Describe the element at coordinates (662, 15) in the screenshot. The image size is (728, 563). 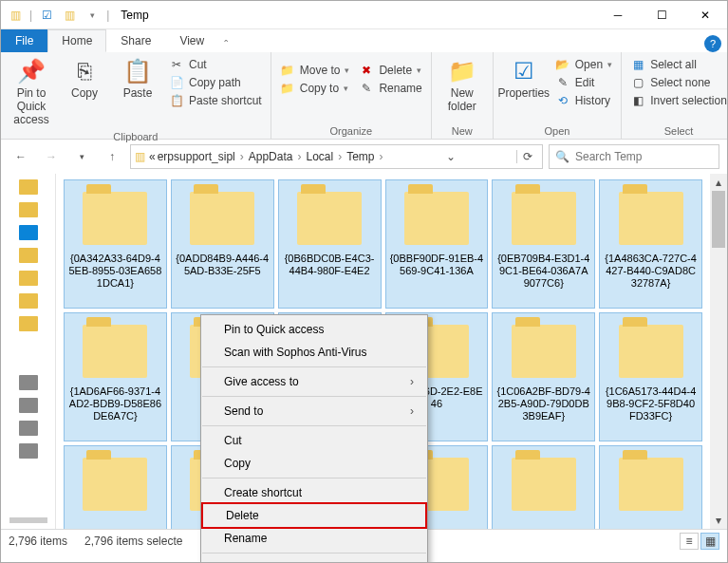
I see `maximize-button: ☐` at that location.